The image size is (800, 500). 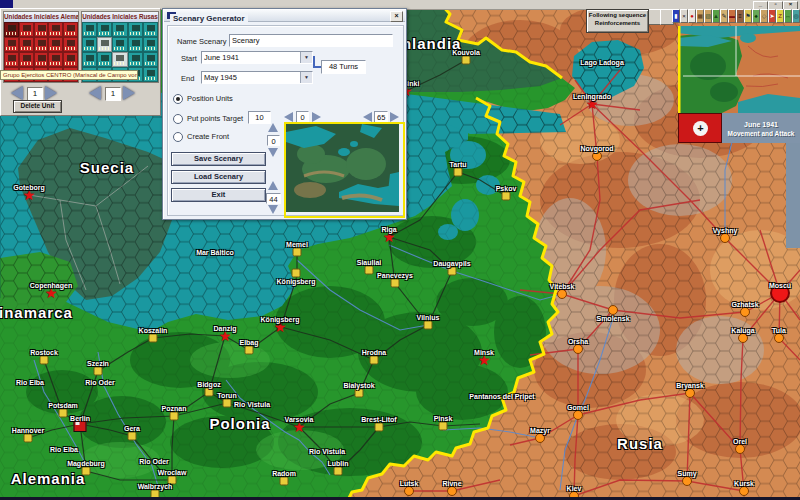 What do you see at coordinates (210, 98) in the screenshot?
I see `position-units-label: Position Units` at bounding box center [210, 98].